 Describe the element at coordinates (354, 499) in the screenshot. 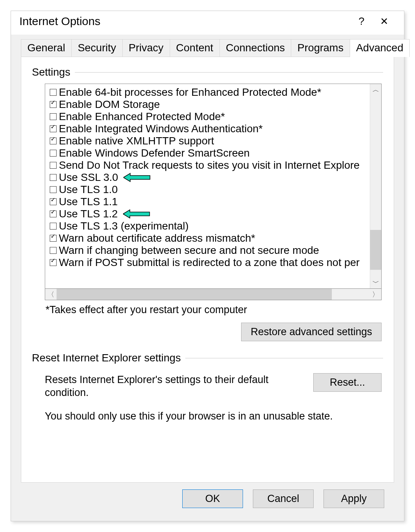

I see `apply-button: Apply` at that location.